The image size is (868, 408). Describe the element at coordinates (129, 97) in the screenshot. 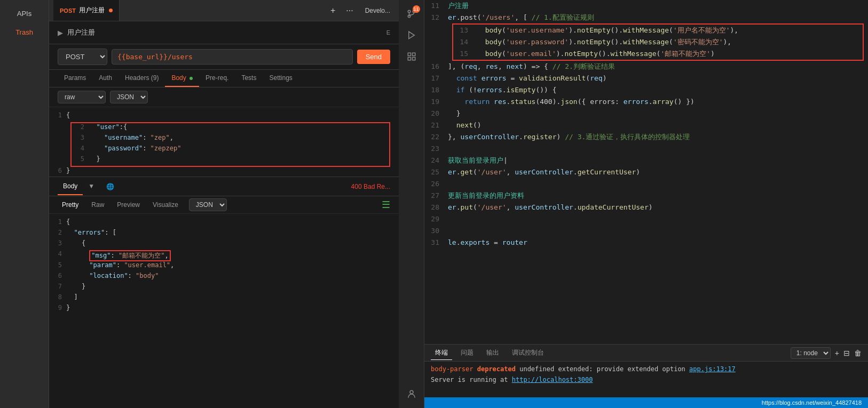

I see `body-type-select: JSON Text` at that location.